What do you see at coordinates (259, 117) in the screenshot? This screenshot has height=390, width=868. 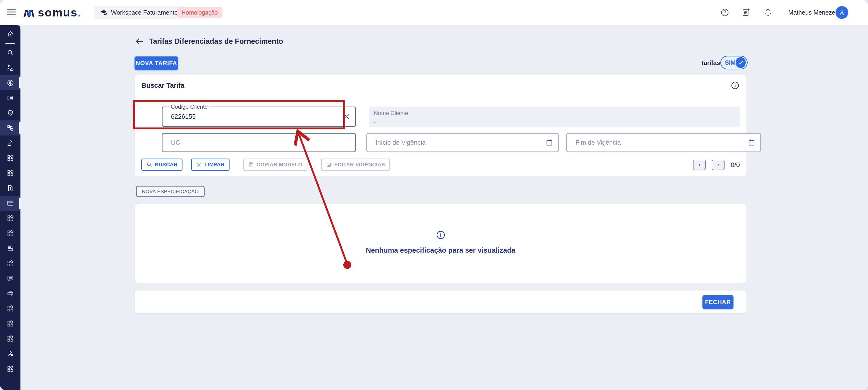 I see `codigo-cliente-field: Código Cliente` at bounding box center [259, 117].